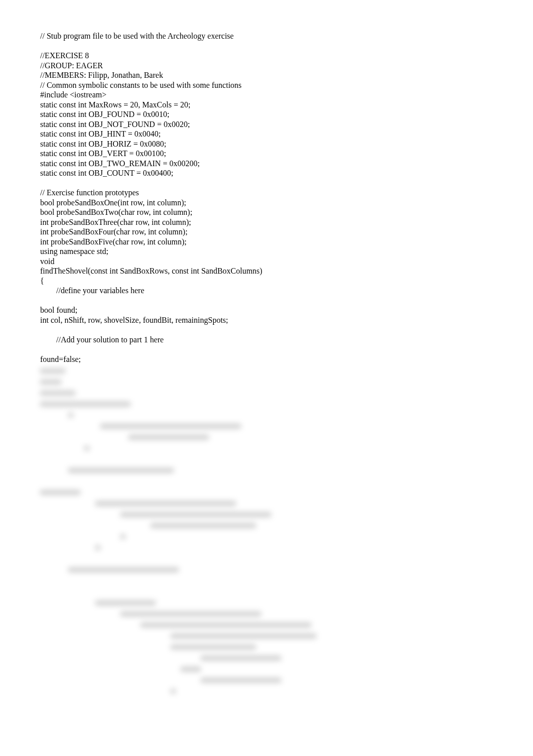  Describe the element at coordinates (266, 75) in the screenshot. I see `code-line: //MEMBERS: Filipp, Jonathan, Barek` at that location.